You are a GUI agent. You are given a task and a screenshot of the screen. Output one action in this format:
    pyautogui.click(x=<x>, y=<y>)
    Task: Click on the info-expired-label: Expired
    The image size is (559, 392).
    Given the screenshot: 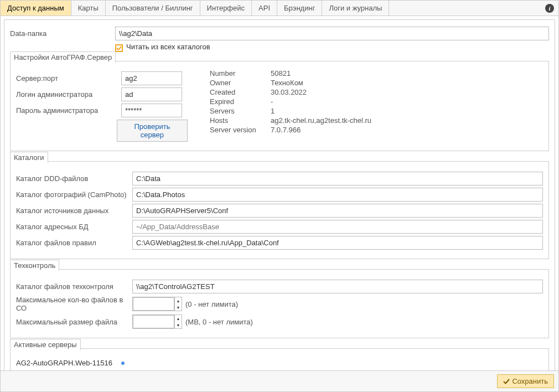 What is the action you would take?
    pyautogui.click(x=237, y=102)
    